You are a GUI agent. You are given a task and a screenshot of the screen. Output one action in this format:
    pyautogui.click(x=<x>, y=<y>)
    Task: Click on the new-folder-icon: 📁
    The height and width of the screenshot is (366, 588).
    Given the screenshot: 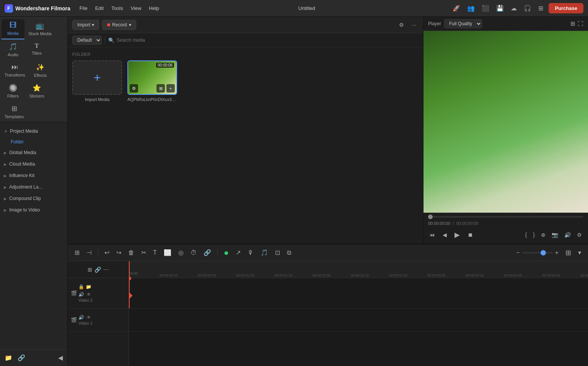 What is the action you would take?
    pyautogui.click(x=8, y=358)
    